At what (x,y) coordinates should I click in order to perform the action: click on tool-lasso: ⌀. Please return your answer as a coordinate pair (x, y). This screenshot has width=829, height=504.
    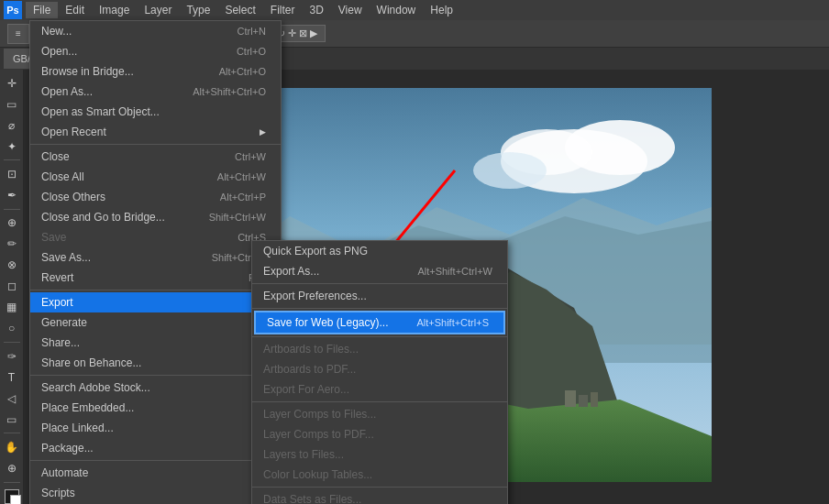
    Looking at the image, I should click on (12, 125).